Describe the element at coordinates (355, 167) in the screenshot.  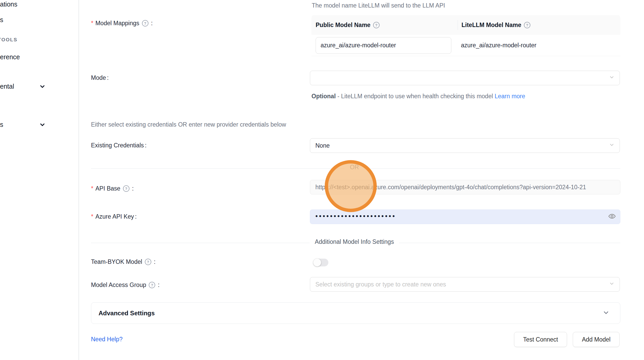
I see `or-divider-text: OR` at that location.